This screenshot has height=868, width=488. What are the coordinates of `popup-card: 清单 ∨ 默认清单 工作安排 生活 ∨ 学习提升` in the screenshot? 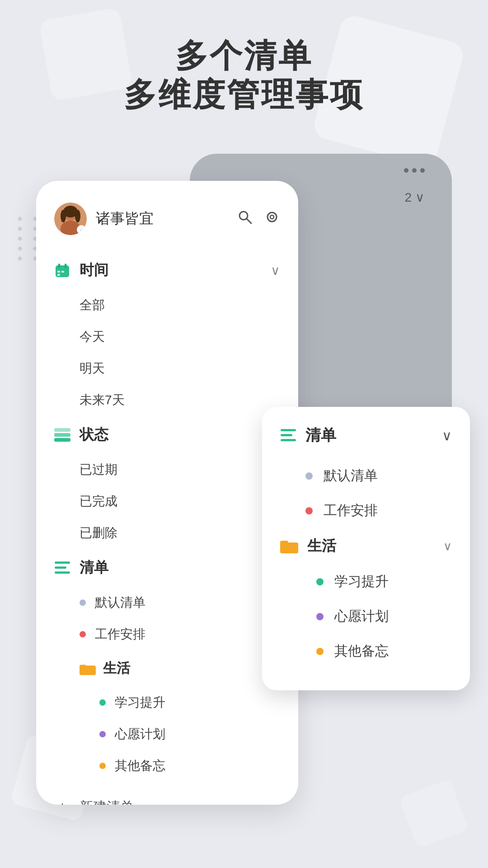 It's located at (366, 549).